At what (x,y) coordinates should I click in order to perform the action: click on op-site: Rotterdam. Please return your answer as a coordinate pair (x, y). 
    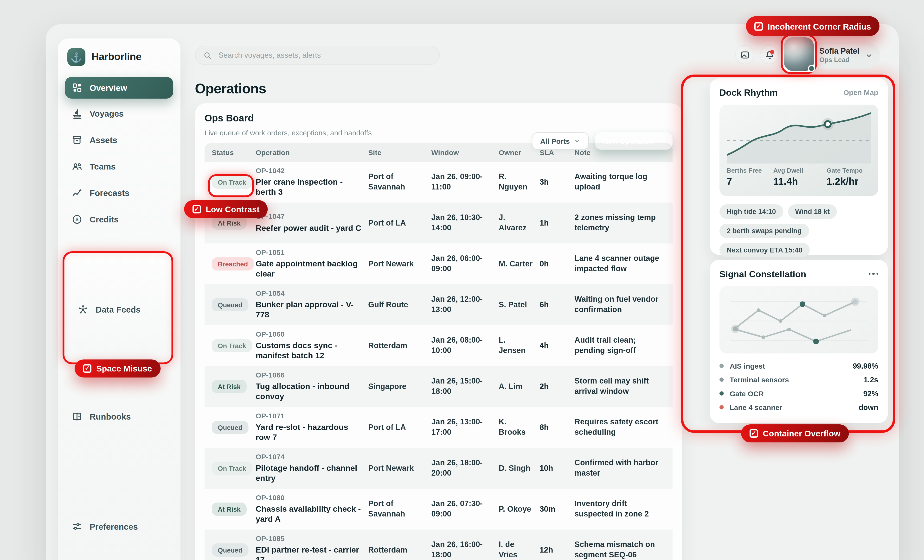
    Looking at the image, I should click on (400, 346).